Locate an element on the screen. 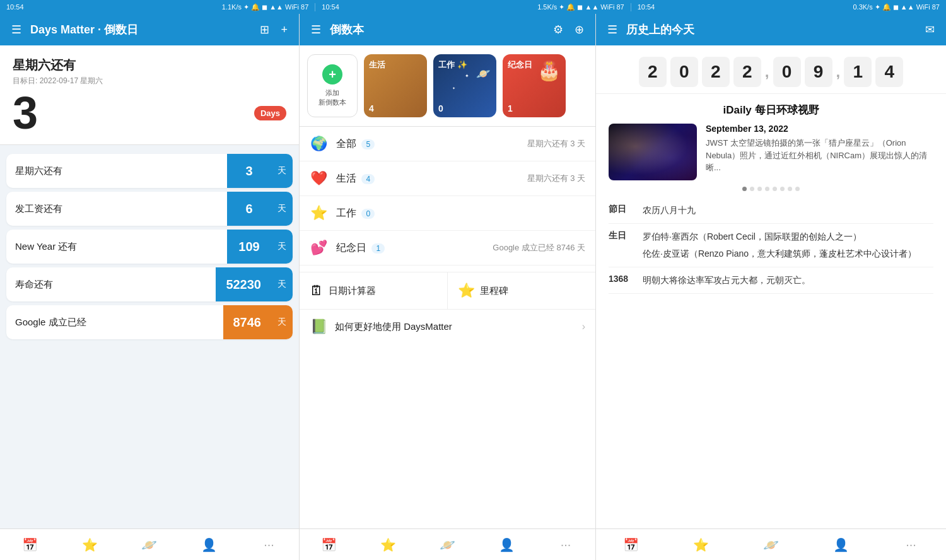 The image size is (946, 560). category-all: 🌍 全部 5 星期六还有 3 天 is located at coordinates (448, 144).